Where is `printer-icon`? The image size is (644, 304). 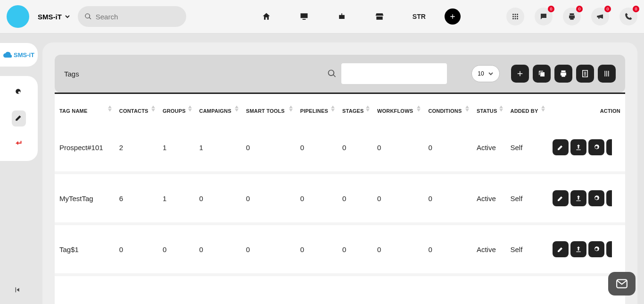
printer-icon is located at coordinates (572, 17).